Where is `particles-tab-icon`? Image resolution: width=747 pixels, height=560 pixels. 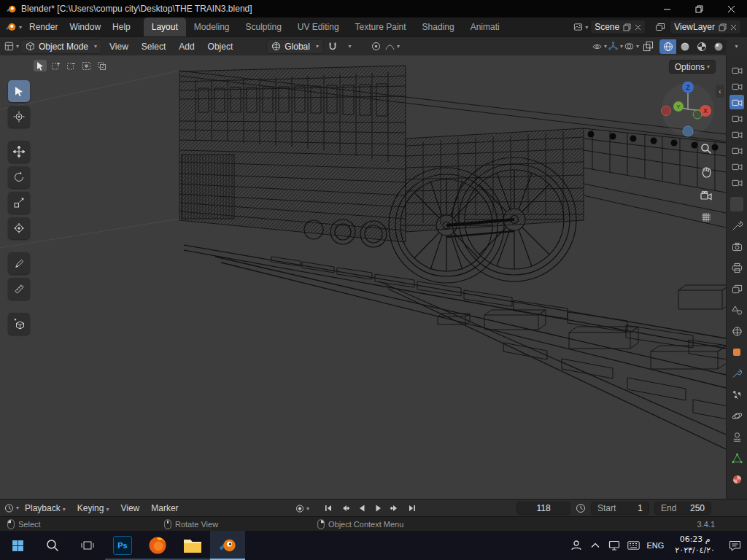
particles-tab-icon is located at coordinates (737, 394).